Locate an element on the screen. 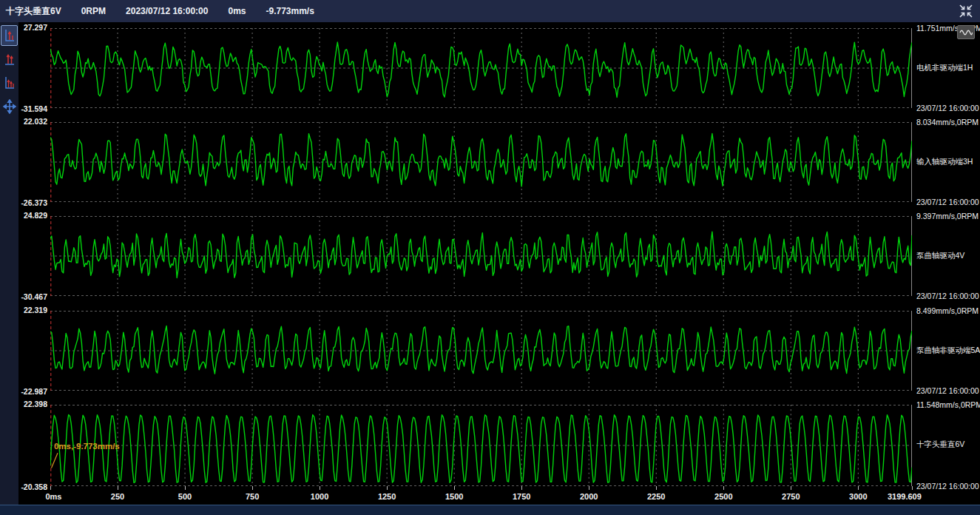 The image size is (980, 515). header-channel-name: 十字头垂直6V is located at coordinates (34, 12).